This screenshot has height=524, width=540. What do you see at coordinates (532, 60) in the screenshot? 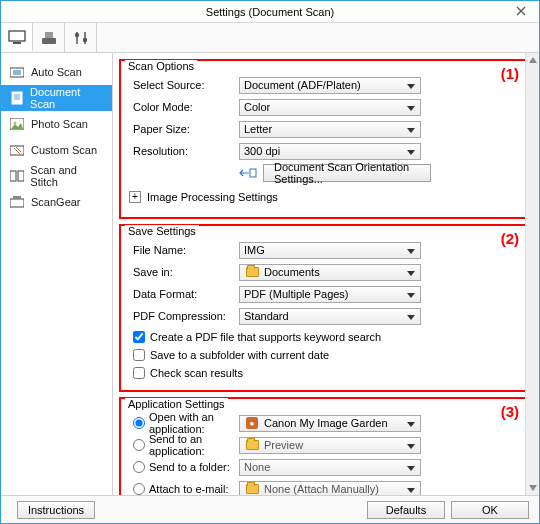
I see `scroll-up-icon` at bounding box center [532, 60].